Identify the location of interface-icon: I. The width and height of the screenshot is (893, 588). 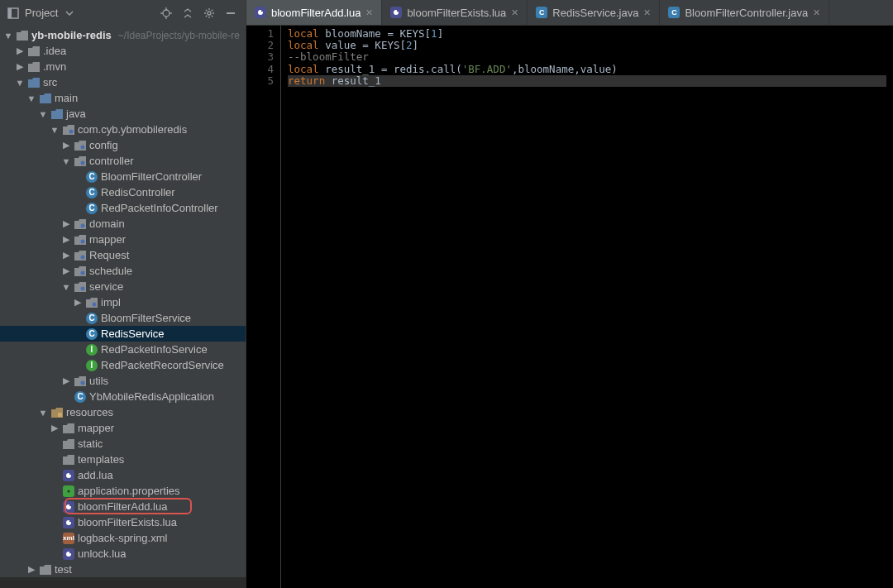
(92, 350).